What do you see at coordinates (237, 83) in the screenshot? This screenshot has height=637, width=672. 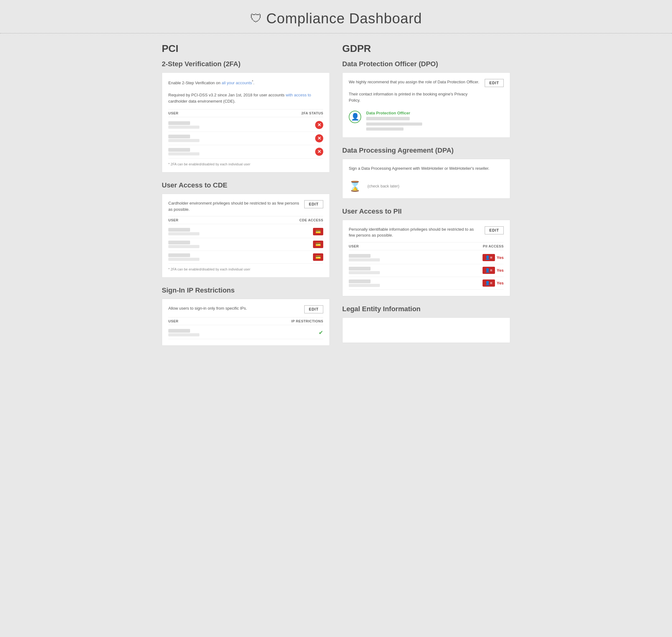 I see `twofa-highlight1: all your accounts` at bounding box center [237, 83].